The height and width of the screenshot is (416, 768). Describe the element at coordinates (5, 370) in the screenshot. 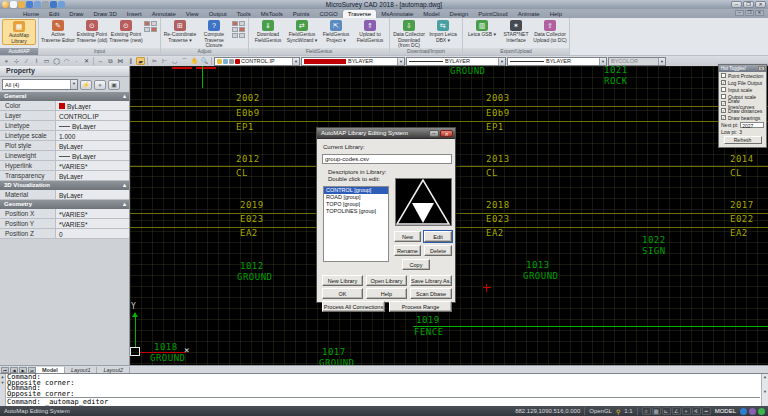

I see `tab-nav-first-icon: ⏮` at that location.